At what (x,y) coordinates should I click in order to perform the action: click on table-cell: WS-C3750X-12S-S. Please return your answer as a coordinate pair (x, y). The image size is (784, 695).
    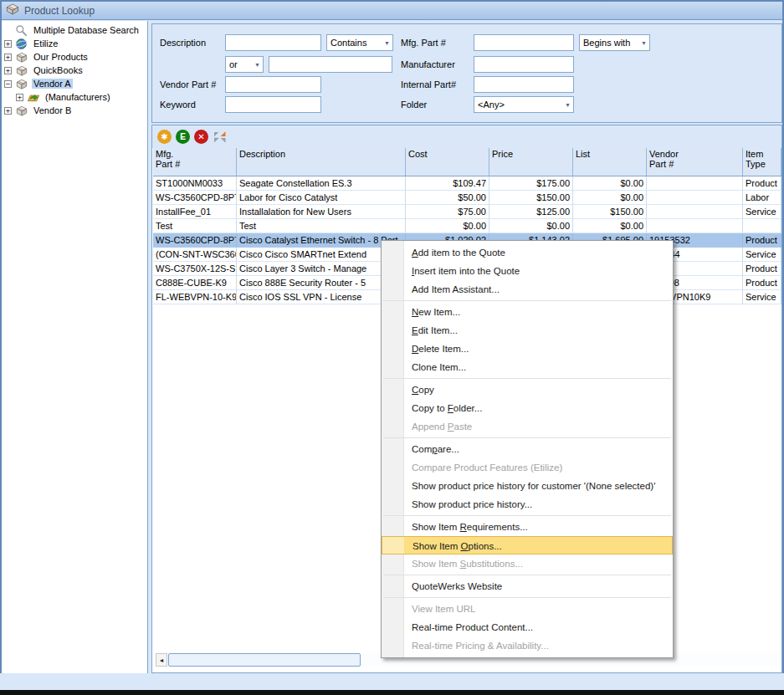
    Looking at the image, I should click on (195, 269).